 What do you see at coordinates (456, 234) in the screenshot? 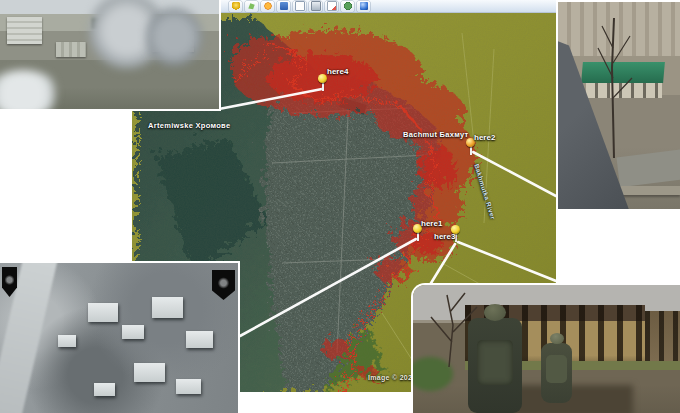
I see `placemark-here3: here3` at bounding box center [456, 234].